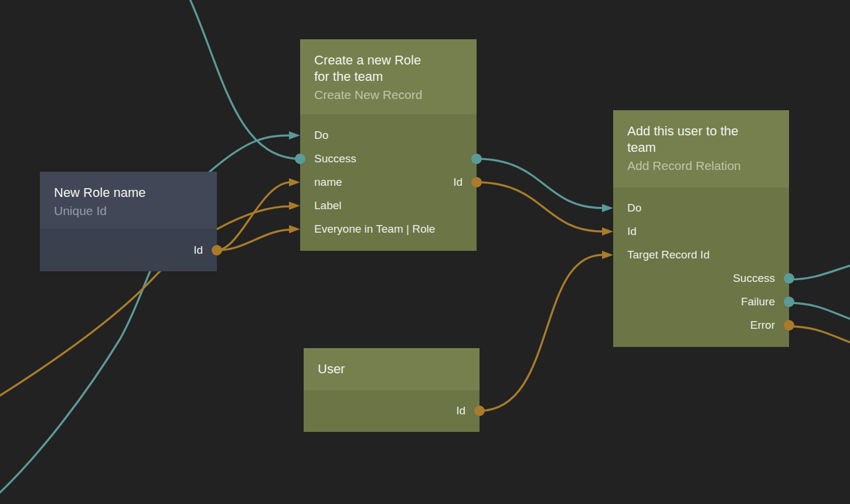 The height and width of the screenshot is (504, 850). I want to click on node-user: User Id, so click(392, 390).